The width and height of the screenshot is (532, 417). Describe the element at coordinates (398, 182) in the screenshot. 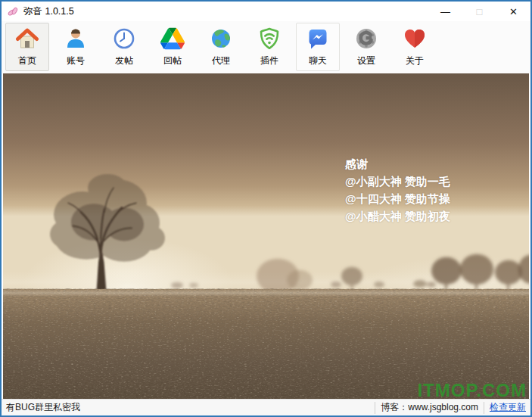

I see `credits-line: @小副大神 赞助一毛` at that location.